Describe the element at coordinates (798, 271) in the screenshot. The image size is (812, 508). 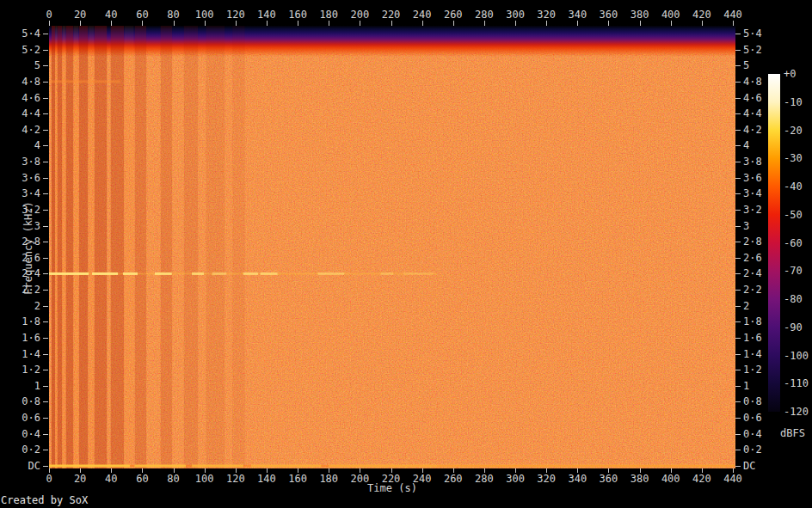
I see `colorbar-tick-label: -70` at that location.